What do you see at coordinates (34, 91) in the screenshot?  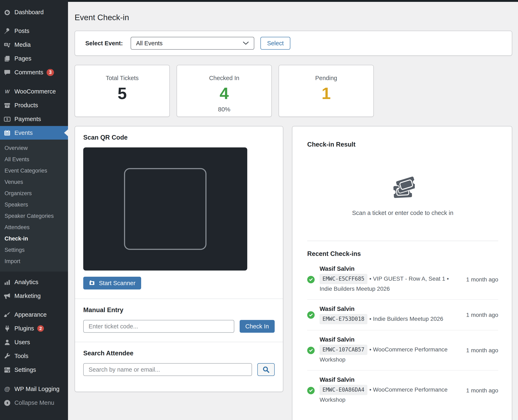 I see `sidebar-item-woocommerce: W WooCommerce` at bounding box center [34, 91].